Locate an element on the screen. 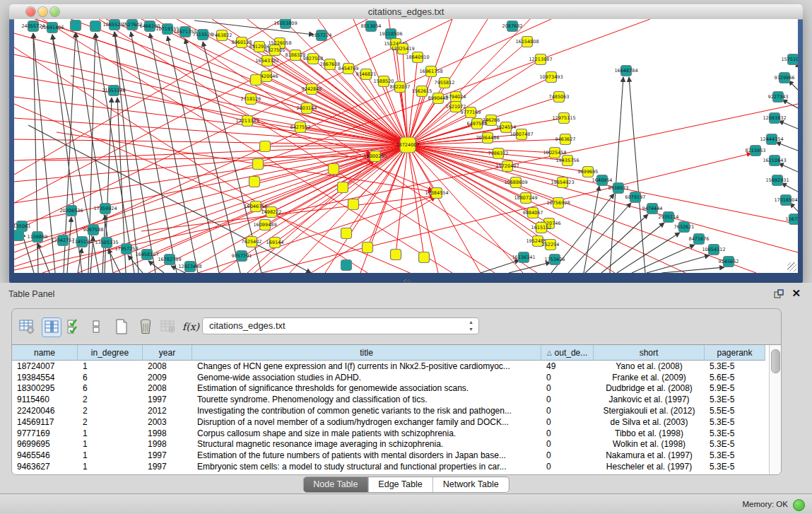  new-column-icon is located at coordinates (122, 327).